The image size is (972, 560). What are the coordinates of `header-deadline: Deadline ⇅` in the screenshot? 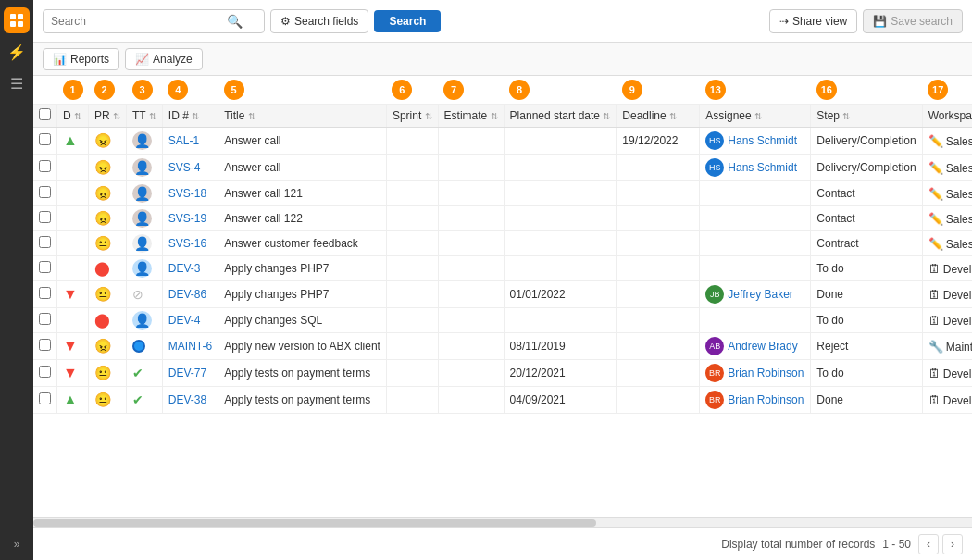 It's located at (658, 117).